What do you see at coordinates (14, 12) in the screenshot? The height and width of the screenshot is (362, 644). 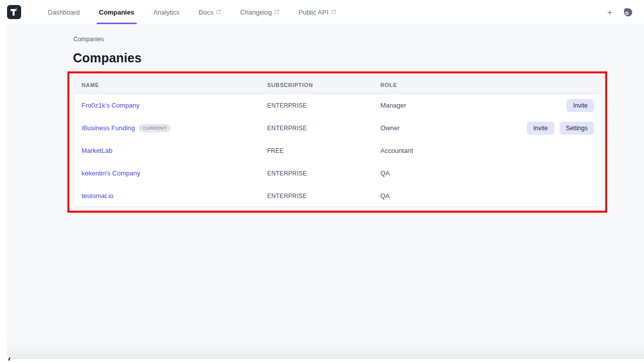 I see `app-logo-icon` at bounding box center [14, 12].